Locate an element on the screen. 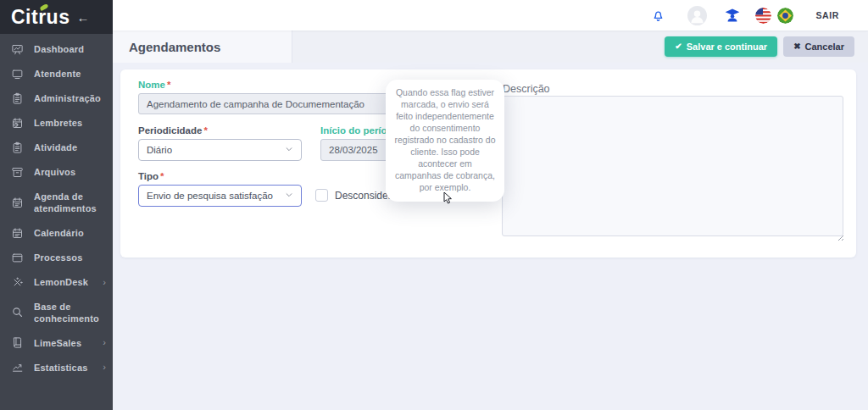  sidebar-item-calend-rio: Calendário is located at coordinates (56, 234).